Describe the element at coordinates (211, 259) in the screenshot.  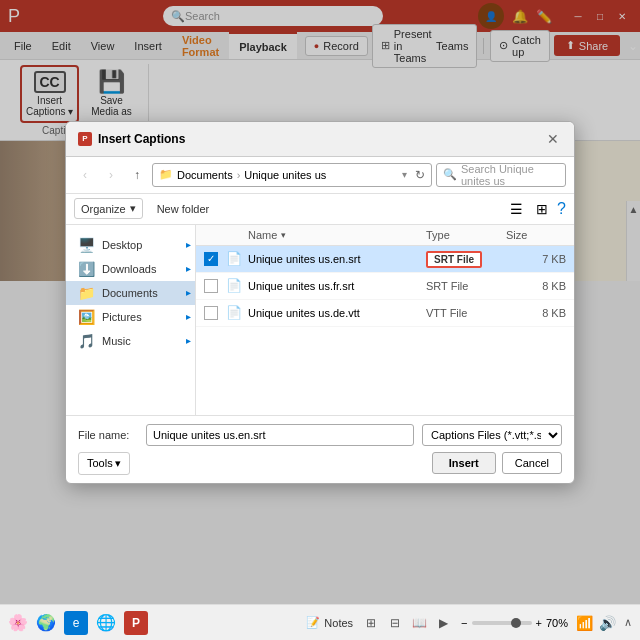
I see `file-checkbox-1: ✓` at that location.